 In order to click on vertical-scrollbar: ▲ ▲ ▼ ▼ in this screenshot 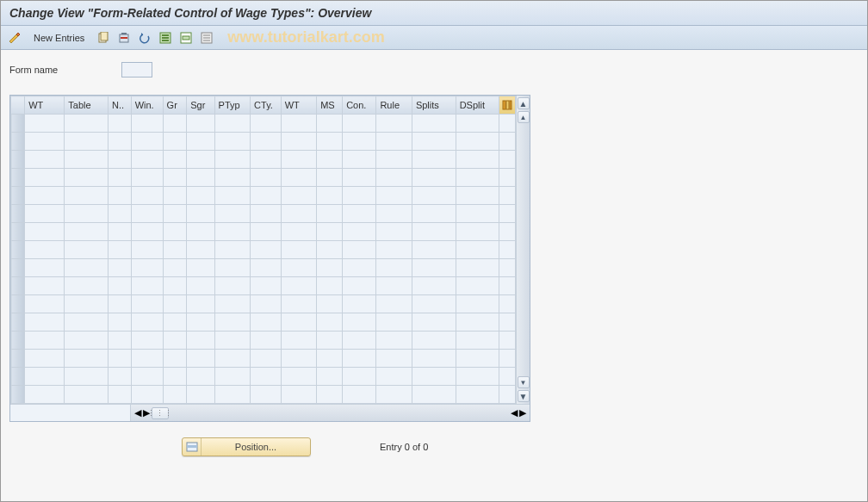, I will do `click(523, 250)`.